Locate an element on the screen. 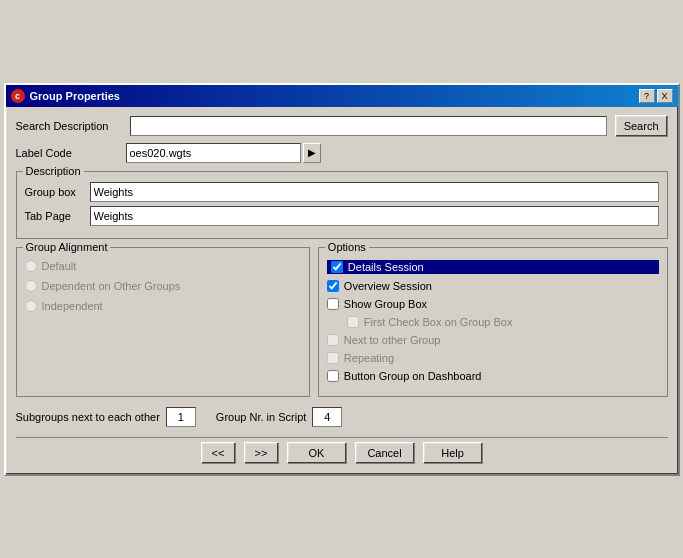 This screenshot has width=683, height=558. button-group-label: Button Group on Dashboard is located at coordinates (413, 376).